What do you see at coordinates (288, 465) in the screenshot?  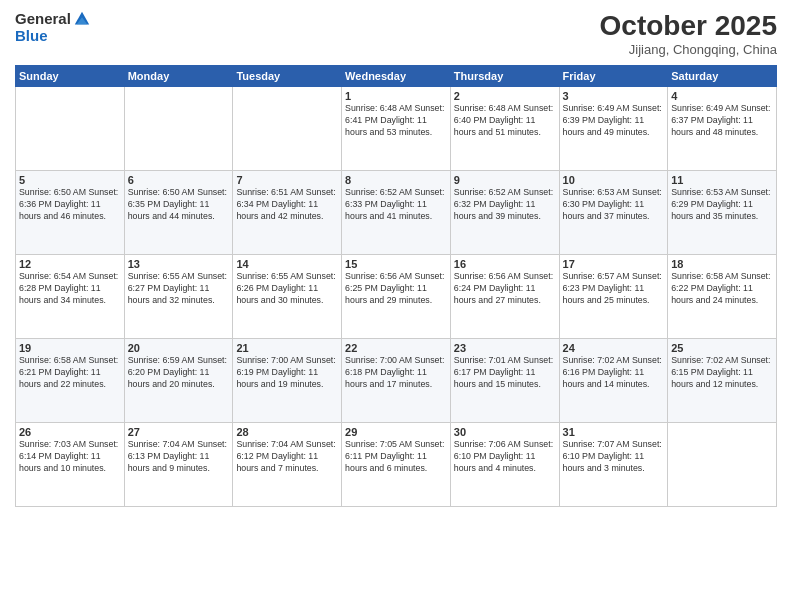 I see `calendar-cell: 28Sunrise: 7:04 AM Sunset: 6:12 PM Dayli…` at bounding box center [288, 465].